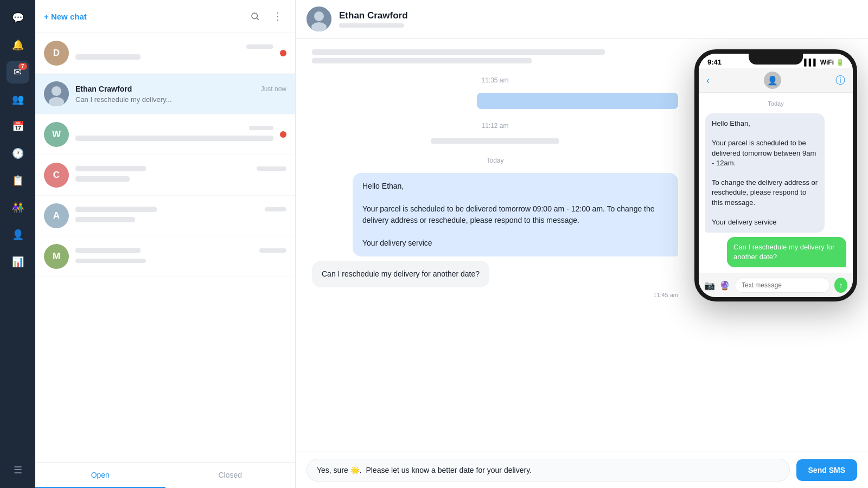 This screenshot has width=868, height=488. I want to click on phone-contact-avatar: 👤, so click(773, 80).